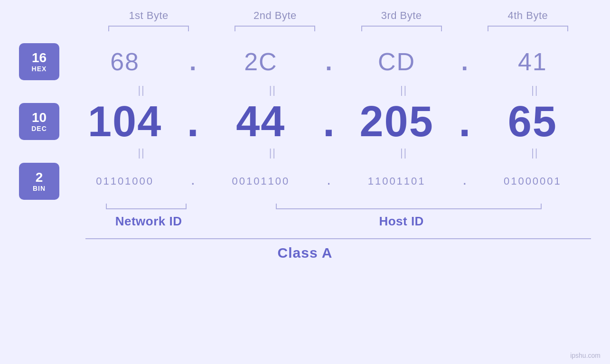 Image resolution: width=610 pixels, height=364 pixels. Describe the element at coordinates (193, 62) in the screenshot. I see `hex-dot1: .` at that location.